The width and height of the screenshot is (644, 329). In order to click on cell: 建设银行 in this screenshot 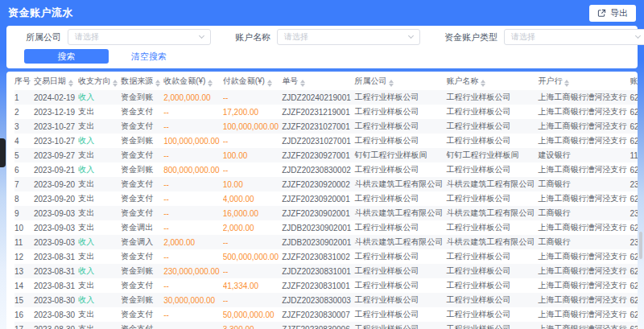, I will do `click(584, 155)`.